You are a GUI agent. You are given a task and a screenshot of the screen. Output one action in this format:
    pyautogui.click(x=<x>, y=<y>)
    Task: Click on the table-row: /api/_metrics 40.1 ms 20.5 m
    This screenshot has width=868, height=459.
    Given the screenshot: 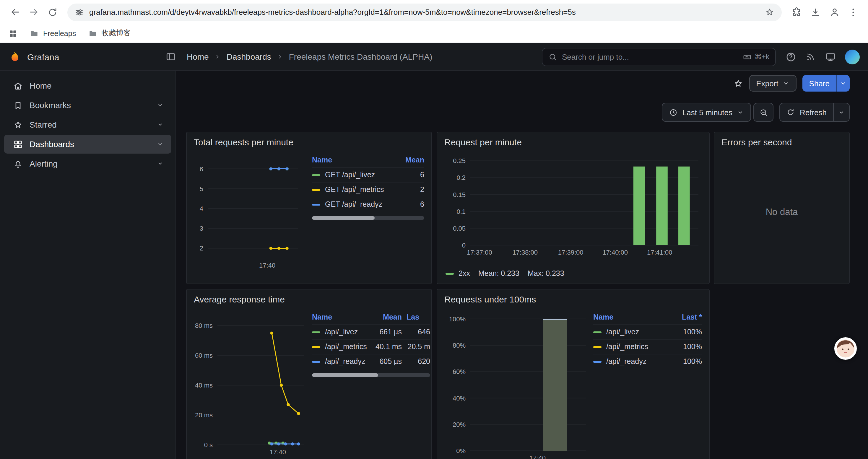 What is the action you would take?
    pyautogui.click(x=371, y=347)
    